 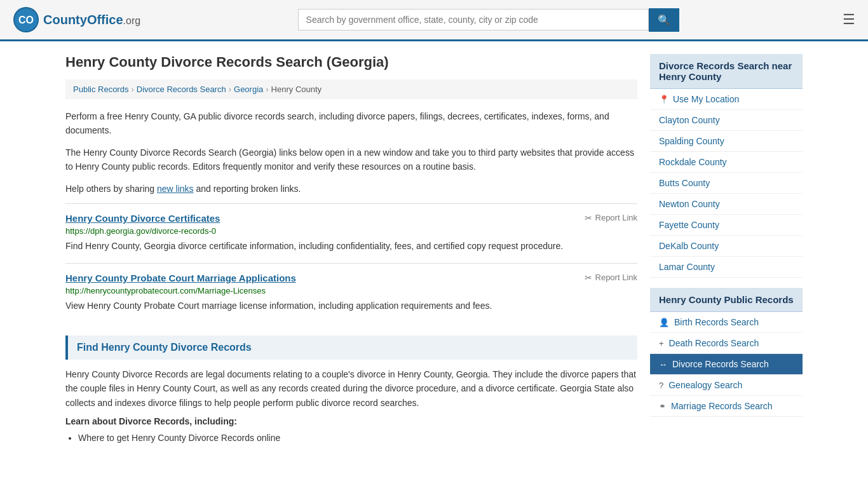 What do you see at coordinates (726, 267) in the screenshot?
I see `nearby-county-item-7: Lamar County` at bounding box center [726, 267].